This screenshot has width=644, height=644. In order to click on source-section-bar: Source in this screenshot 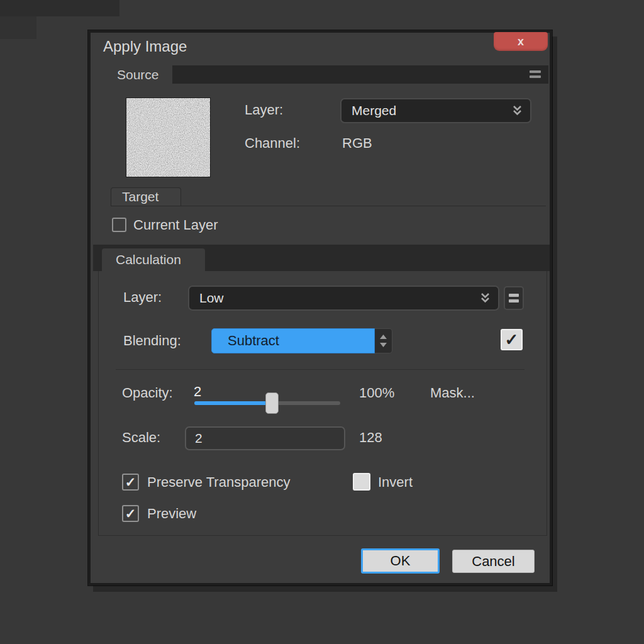, I will do `click(324, 74)`.